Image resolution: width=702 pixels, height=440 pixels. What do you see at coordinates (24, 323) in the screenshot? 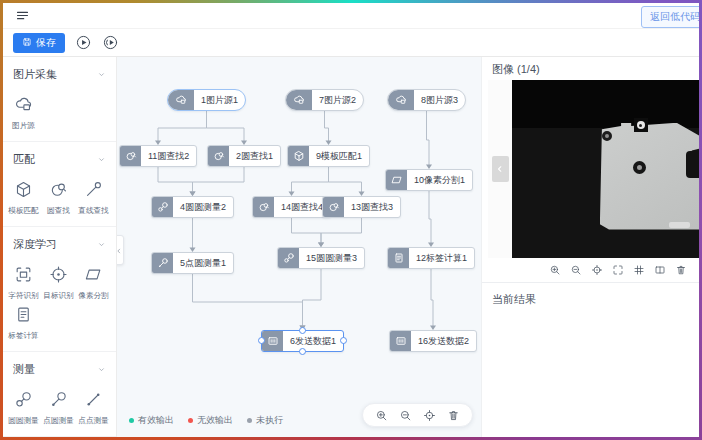
I see `tool-标签计算: 标签计算` at bounding box center [24, 323].